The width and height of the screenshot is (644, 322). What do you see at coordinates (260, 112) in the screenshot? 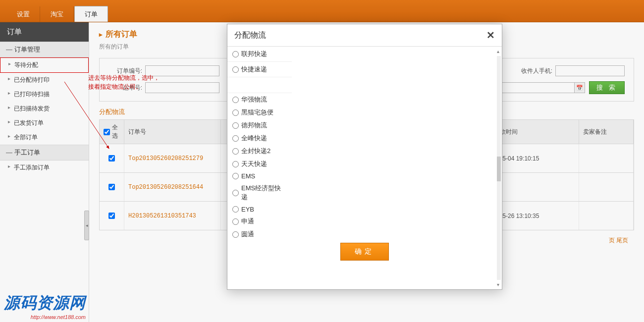
I see `courier-option: 黑猫宅急便` at bounding box center [260, 112].